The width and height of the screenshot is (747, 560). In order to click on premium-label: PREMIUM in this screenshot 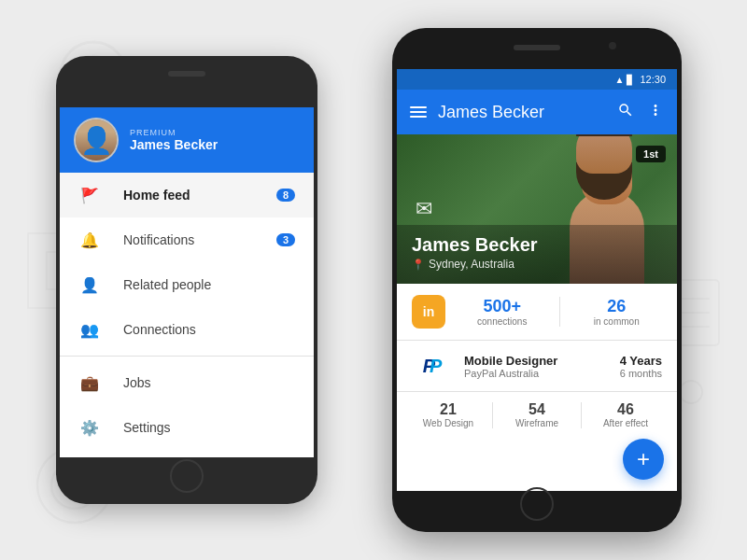, I will do `click(174, 133)`.